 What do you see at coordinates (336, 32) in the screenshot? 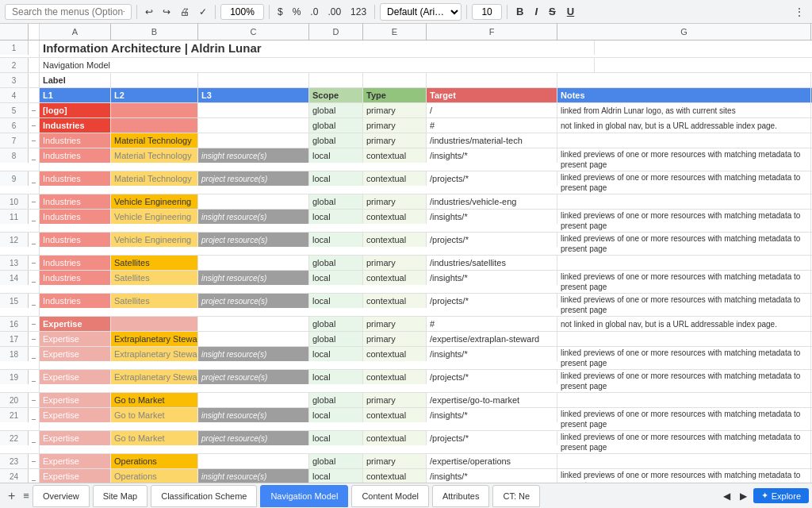
I see `col-header-d: D` at bounding box center [336, 32].